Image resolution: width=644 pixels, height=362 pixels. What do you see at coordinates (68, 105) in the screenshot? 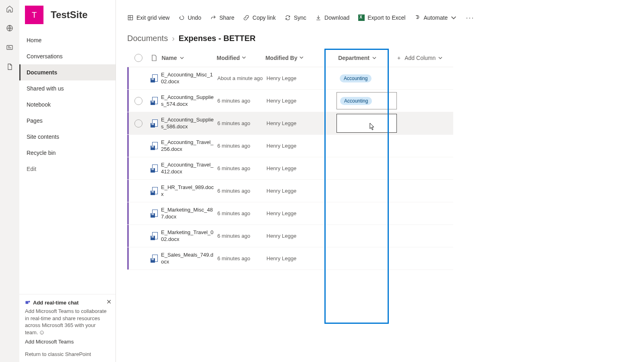
I see `nav-notebook: Notebook` at bounding box center [68, 105].